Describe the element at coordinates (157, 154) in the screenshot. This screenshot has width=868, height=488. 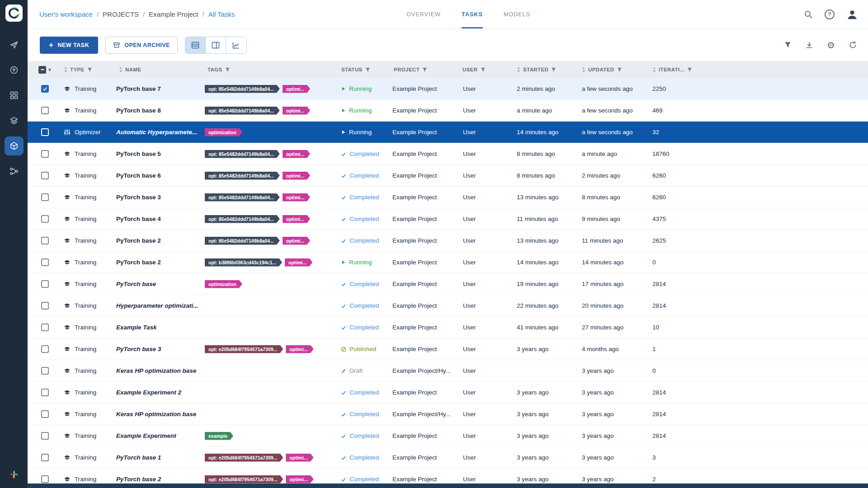
I see `task-name: PyTorch base 5` at that location.